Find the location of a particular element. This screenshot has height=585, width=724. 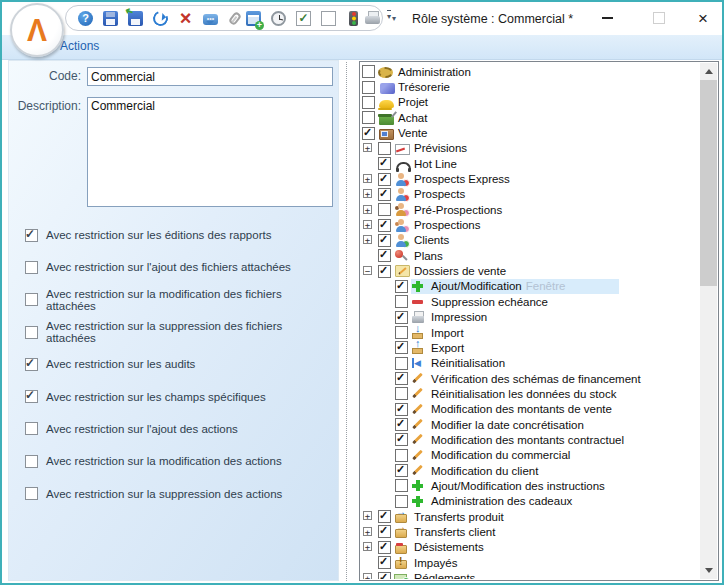

tree-item: Plans is located at coordinates (531, 256).